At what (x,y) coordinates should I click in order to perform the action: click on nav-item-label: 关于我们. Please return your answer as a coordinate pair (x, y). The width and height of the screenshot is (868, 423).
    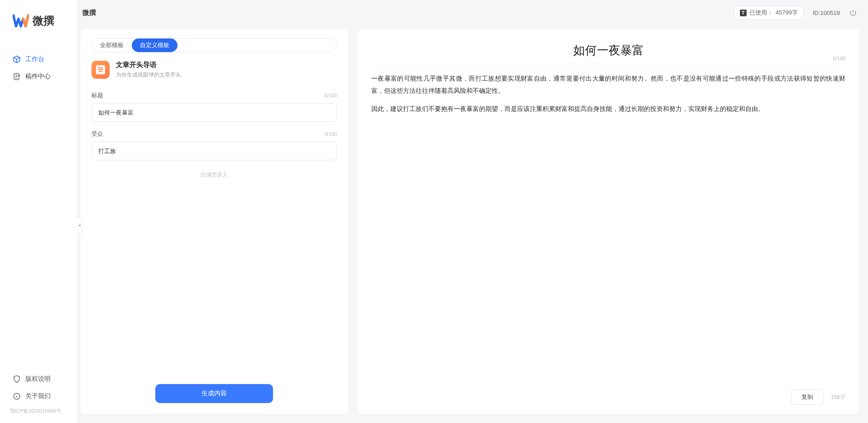
    Looking at the image, I should click on (38, 396).